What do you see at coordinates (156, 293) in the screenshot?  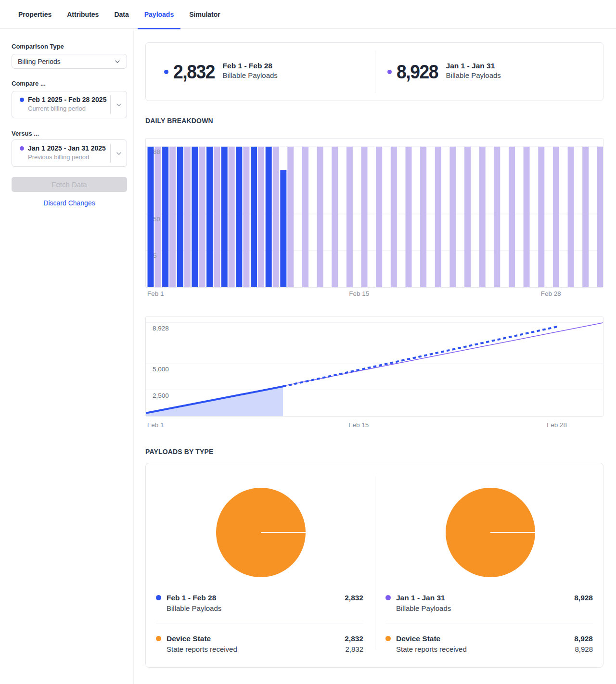 I see `x-tick-label: Feb 1` at bounding box center [156, 293].